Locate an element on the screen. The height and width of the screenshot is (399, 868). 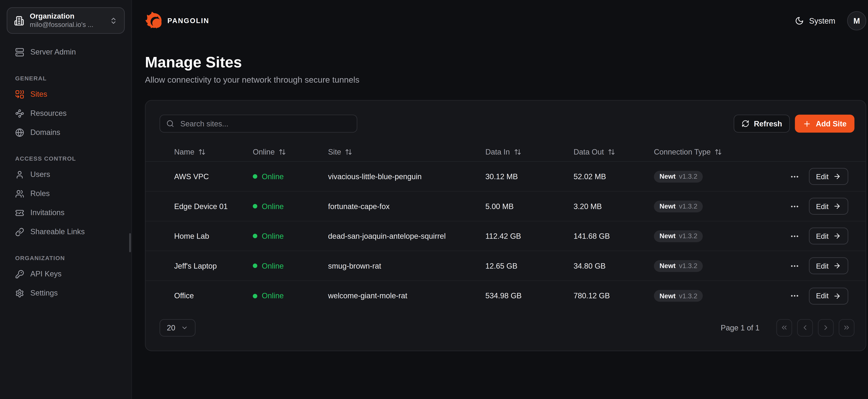
sidebar-scrollbar-thumb is located at coordinates (130, 243).